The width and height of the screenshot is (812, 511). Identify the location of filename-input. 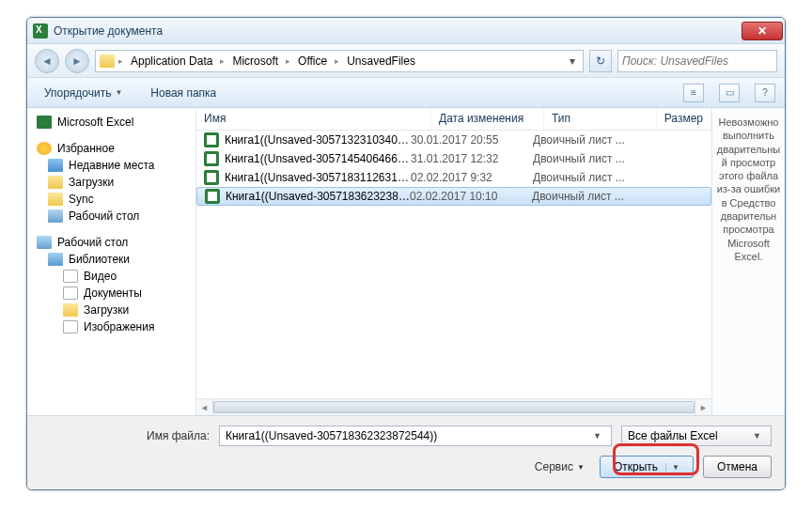
(408, 436).